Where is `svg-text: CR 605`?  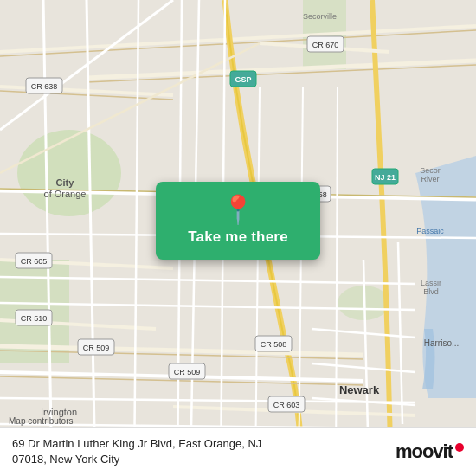
svg-text: CR 605 is located at coordinates (35, 261).